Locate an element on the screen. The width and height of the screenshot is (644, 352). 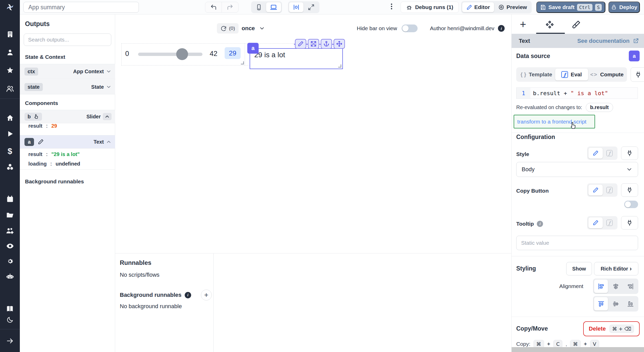
slider-handle is located at coordinates (182, 54).